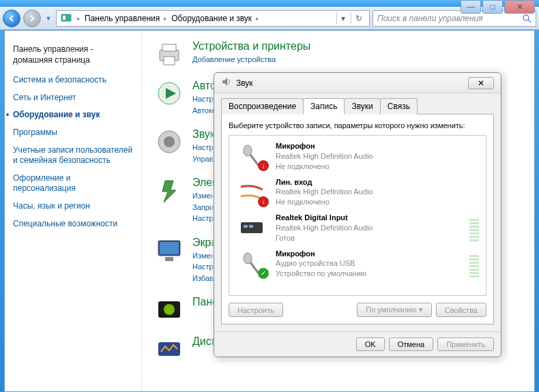 The image size is (539, 392). What do you see at coordinates (12, 18) in the screenshot?
I see `back-button` at bounding box center [12, 18].